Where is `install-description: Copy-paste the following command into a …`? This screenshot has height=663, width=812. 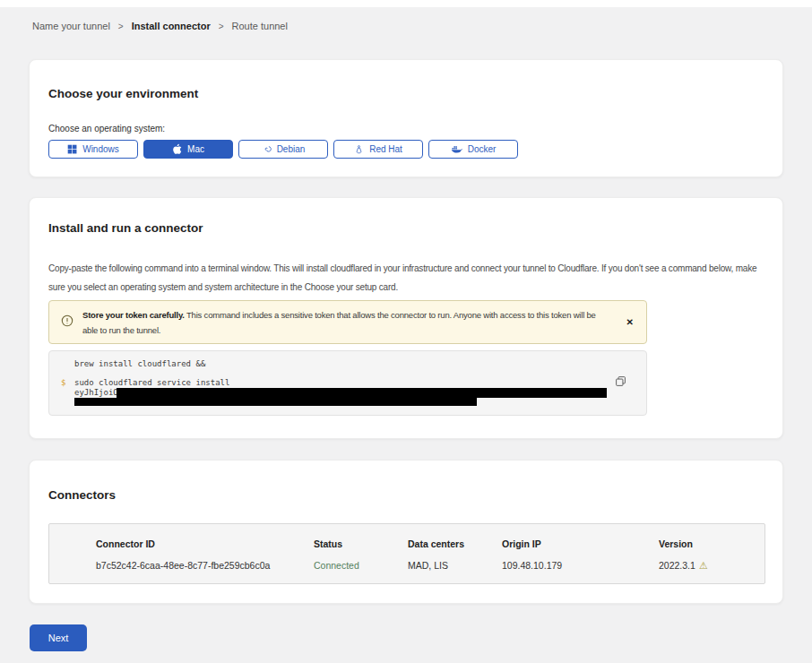 install-description: Copy-paste the following command into a … is located at coordinates (407, 278).